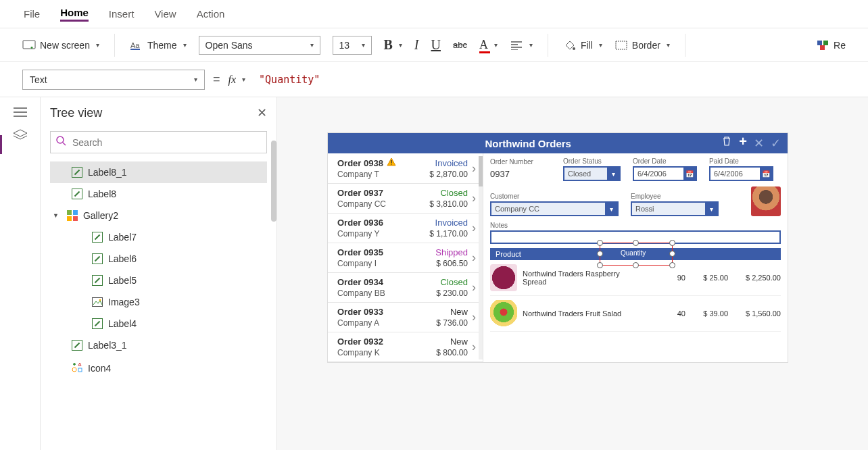 The width and height of the screenshot is (868, 450). What do you see at coordinates (393, 45) in the screenshot?
I see `bold-button: B▾` at bounding box center [393, 45].